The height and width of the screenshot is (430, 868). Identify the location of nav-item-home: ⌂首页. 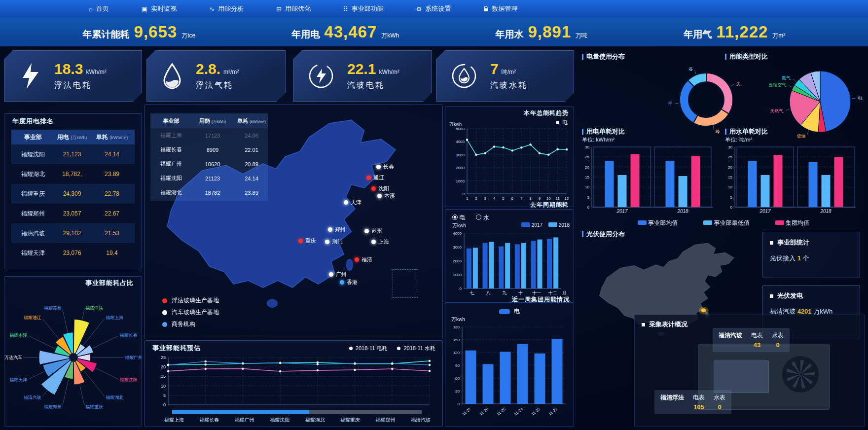
(99, 9).